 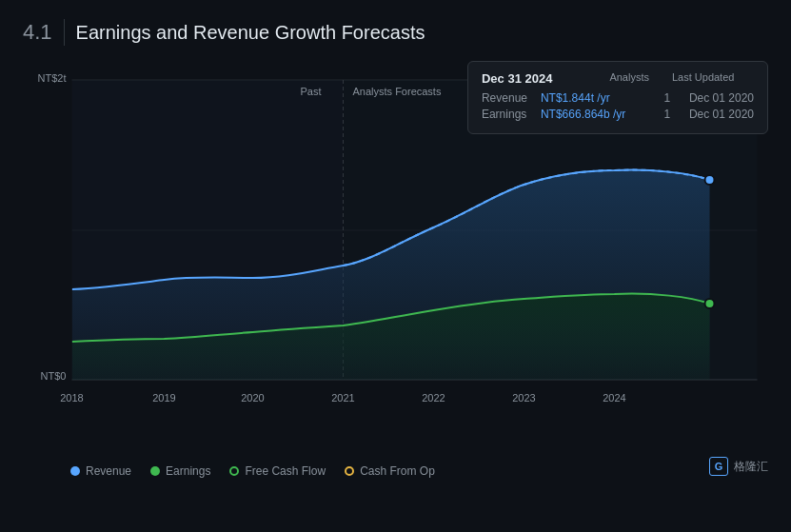 What do you see at coordinates (251, 32) in the screenshot?
I see `section-title: Earnings and Revenue Growth Forecasts` at bounding box center [251, 32].